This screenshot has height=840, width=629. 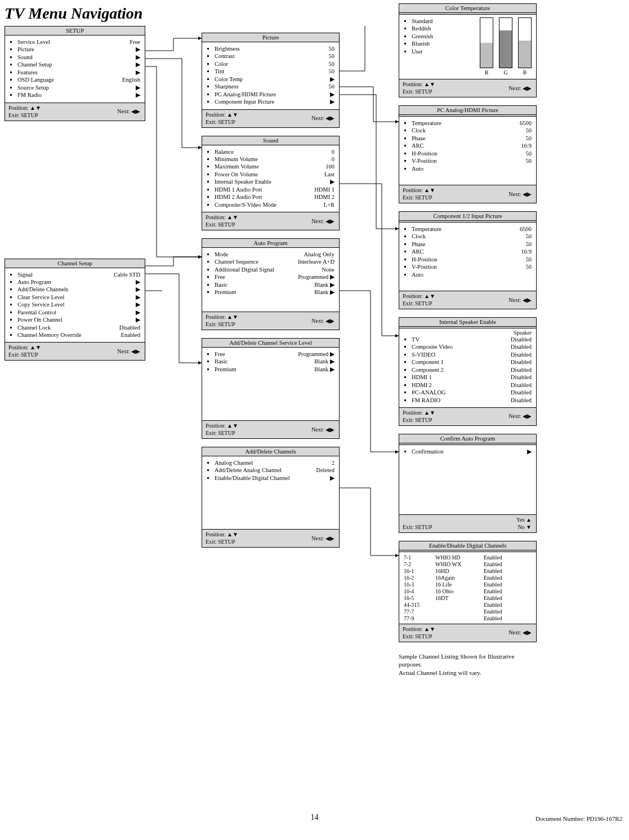 What do you see at coordinates (36, 80) in the screenshot?
I see `setup-item: OSD Language` at bounding box center [36, 80].